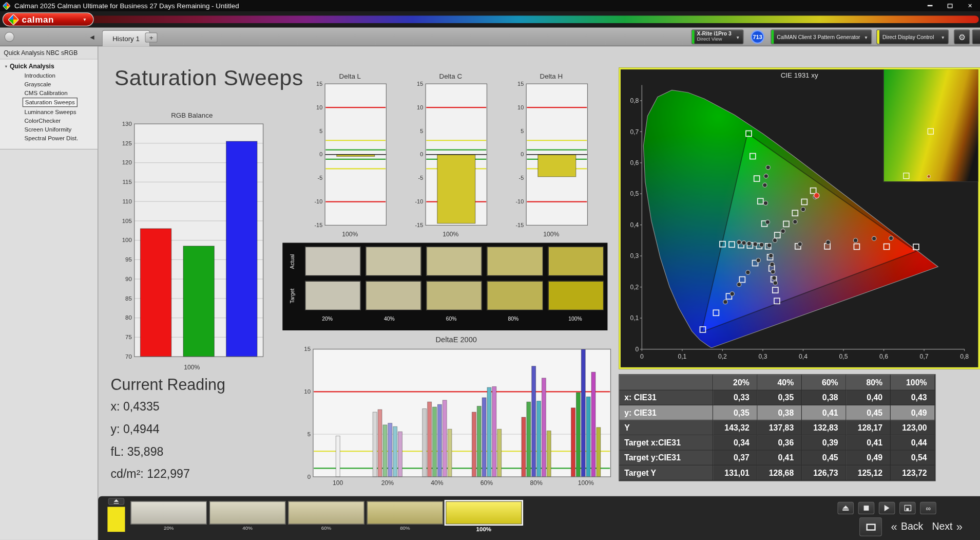  I want to click on svg-text: 10, so click(319, 107).